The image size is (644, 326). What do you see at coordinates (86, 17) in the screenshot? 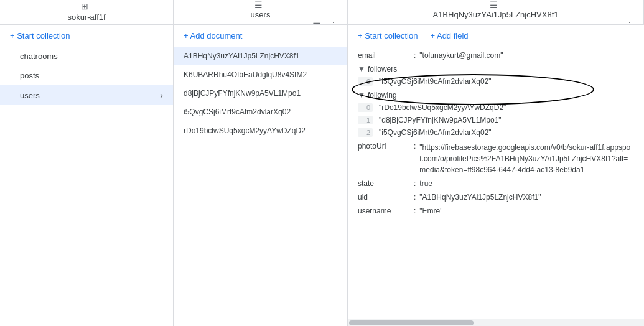
I see `db-title: sokur-aff1f` at bounding box center [86, 17].